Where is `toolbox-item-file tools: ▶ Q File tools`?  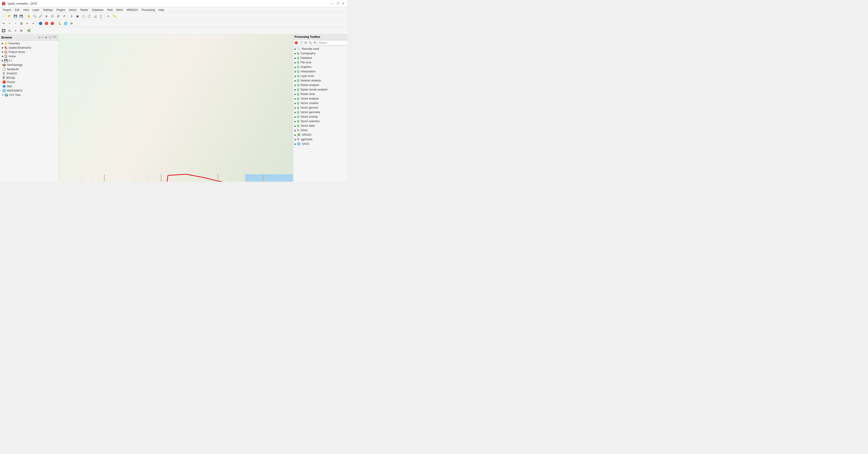 toolbox-item-file tools: ▶ Q File tools is located at coordinates (320, 63).